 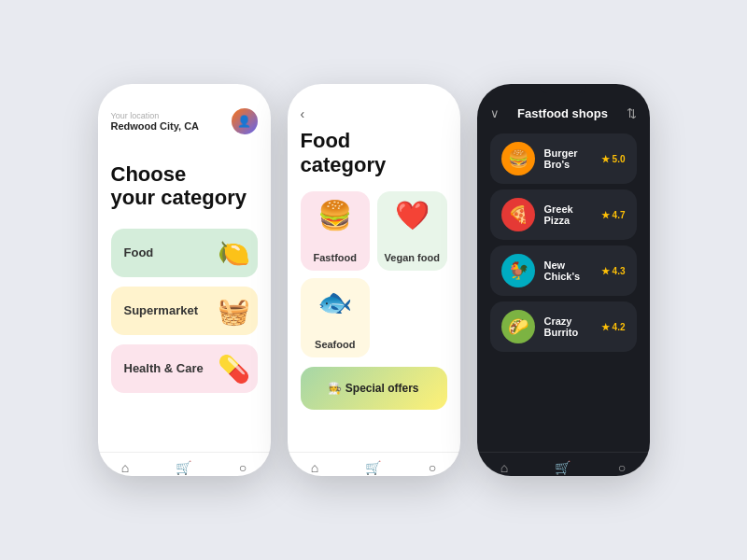 What do you see at coordinates (413, 215) in the screenshot?
I see `vegan-emoji: ❤️` at bounding box center [413, 215].